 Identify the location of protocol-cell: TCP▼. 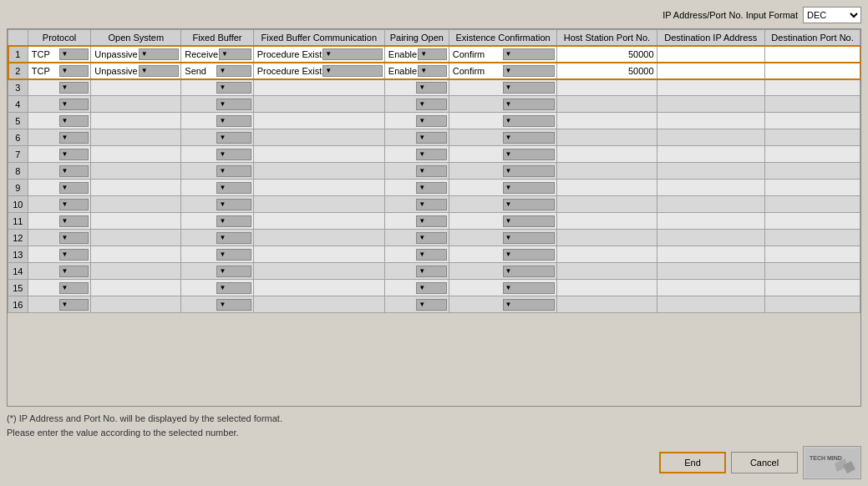
(59, 71).